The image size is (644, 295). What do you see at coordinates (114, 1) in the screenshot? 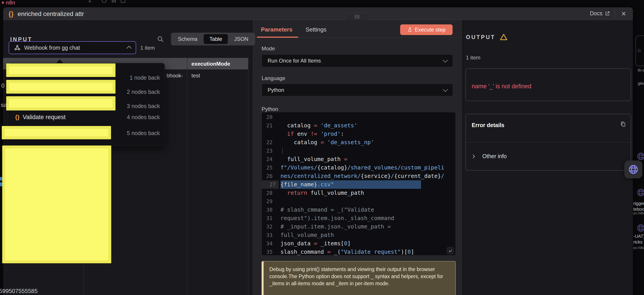
I see `layout-icon` at bounding box center [114, 1].